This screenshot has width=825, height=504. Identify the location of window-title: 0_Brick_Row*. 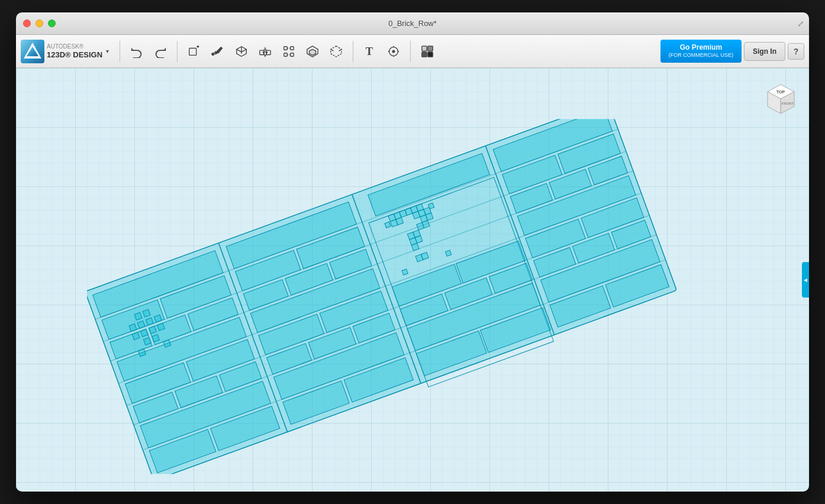
(412, 24).